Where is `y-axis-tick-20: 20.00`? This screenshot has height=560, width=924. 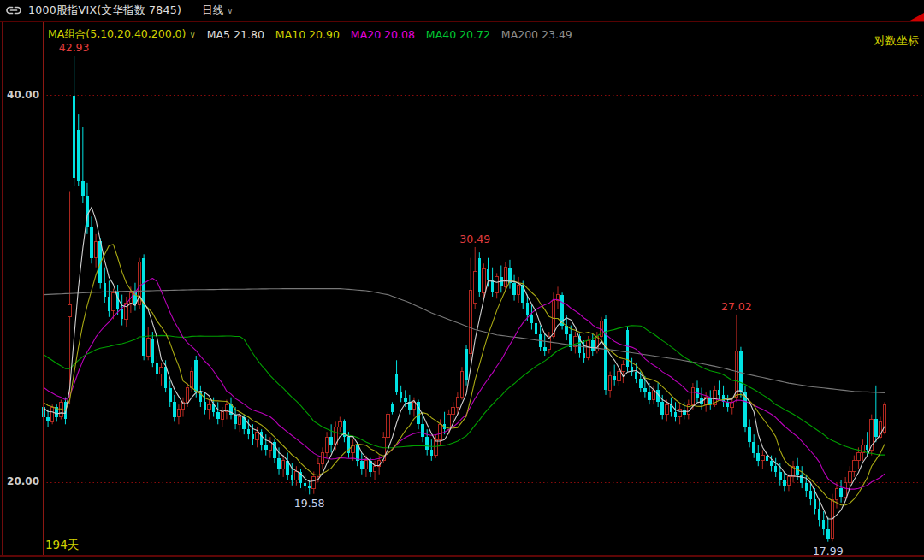 y-axis-tick-20: 20.00 is located at coordinates (20, 481).